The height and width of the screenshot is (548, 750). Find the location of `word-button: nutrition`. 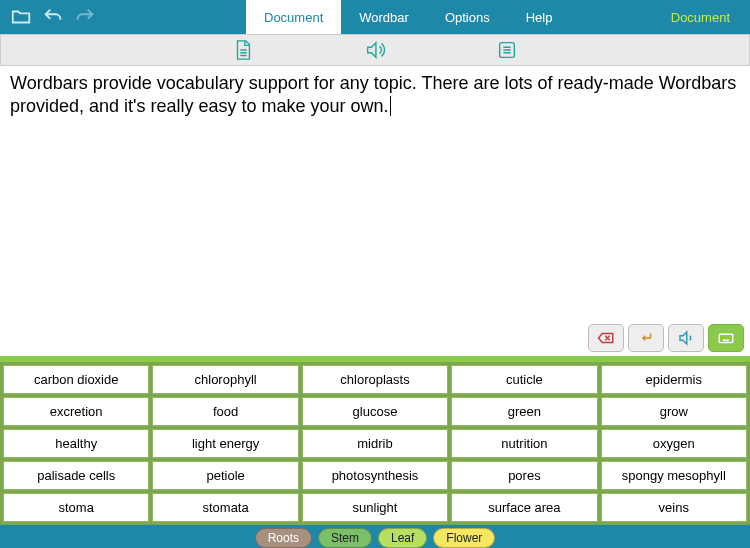

word-button: nutrition is located at coordinates (524, 444).